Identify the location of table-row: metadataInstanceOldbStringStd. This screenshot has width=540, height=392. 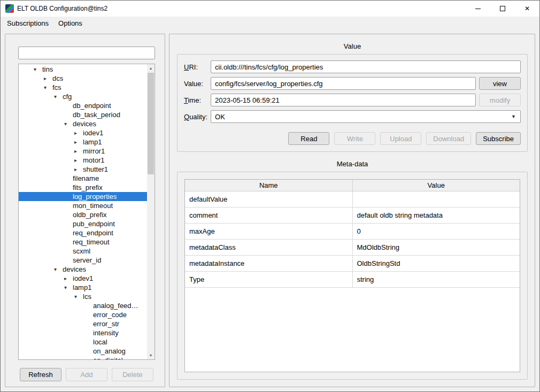
(352, 264).